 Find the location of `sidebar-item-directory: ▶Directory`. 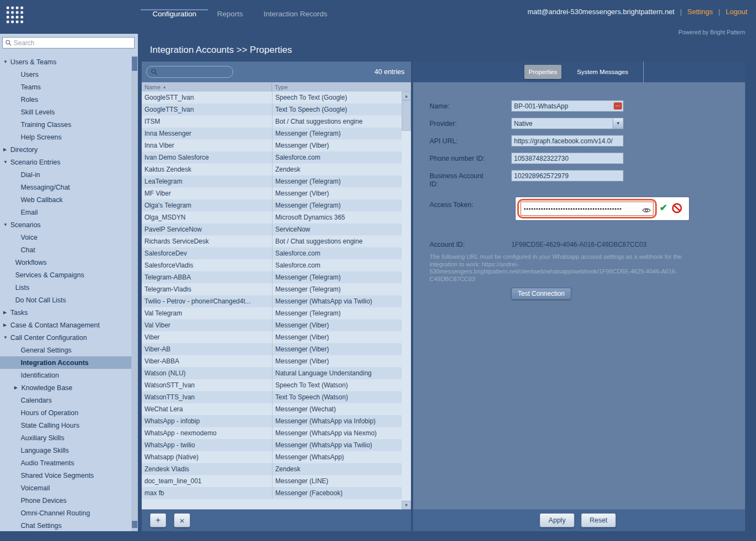

sidebar-item-directory: ▶Directory is located at coordinates (65, 149).